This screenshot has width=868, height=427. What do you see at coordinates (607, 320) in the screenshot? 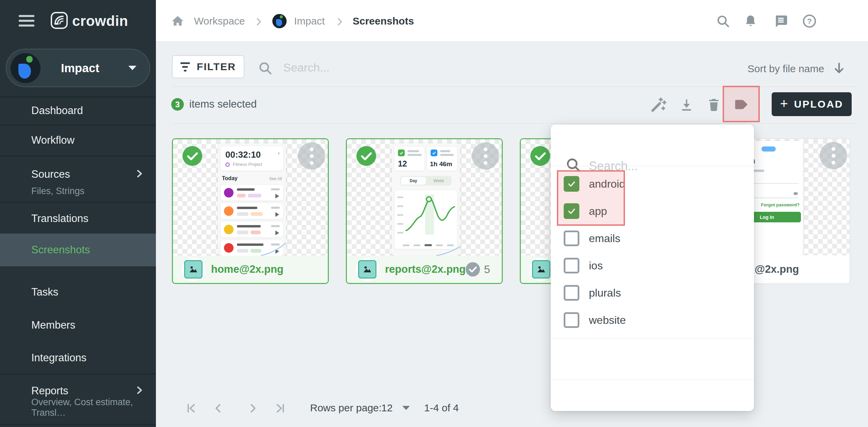
I see `label-option-text: website` at bounding box center [607, 320].